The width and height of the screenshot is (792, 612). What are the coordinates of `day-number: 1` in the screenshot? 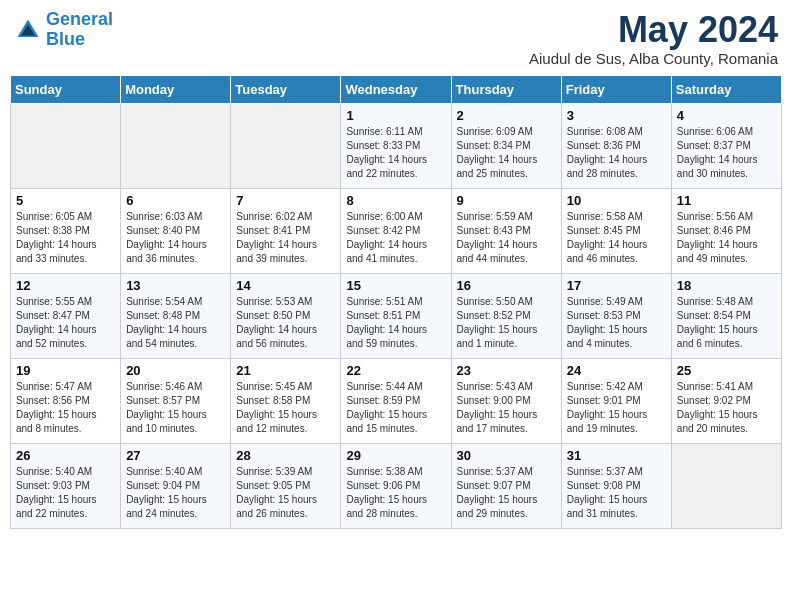 It's located at (396, 116).